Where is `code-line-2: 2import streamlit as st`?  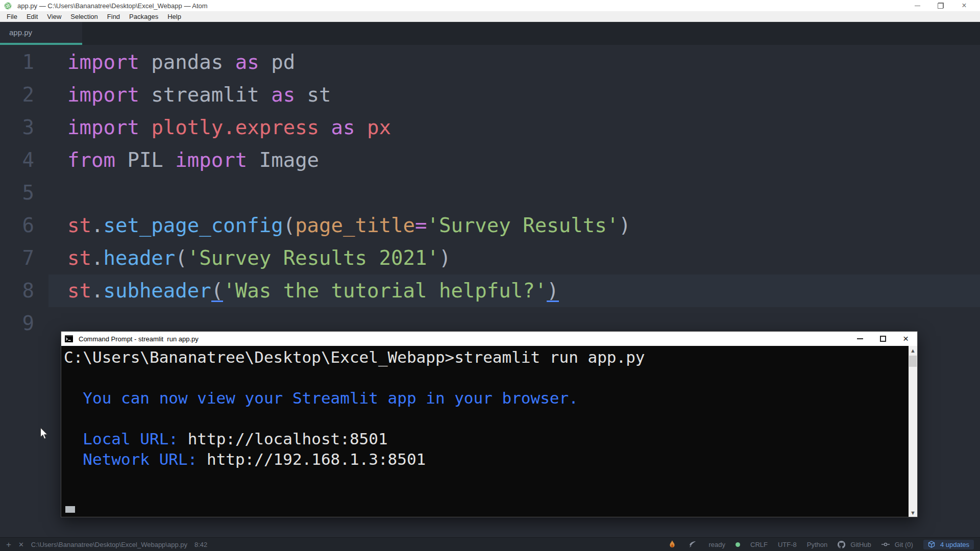
code-line-2: 2import streamlit as st is located at coordinates (490, 95).